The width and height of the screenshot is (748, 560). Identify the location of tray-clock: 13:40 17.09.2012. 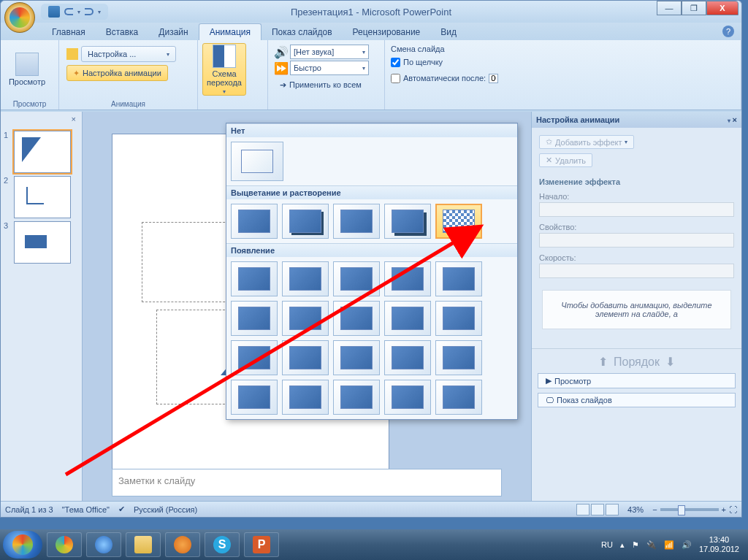
(719, 545).